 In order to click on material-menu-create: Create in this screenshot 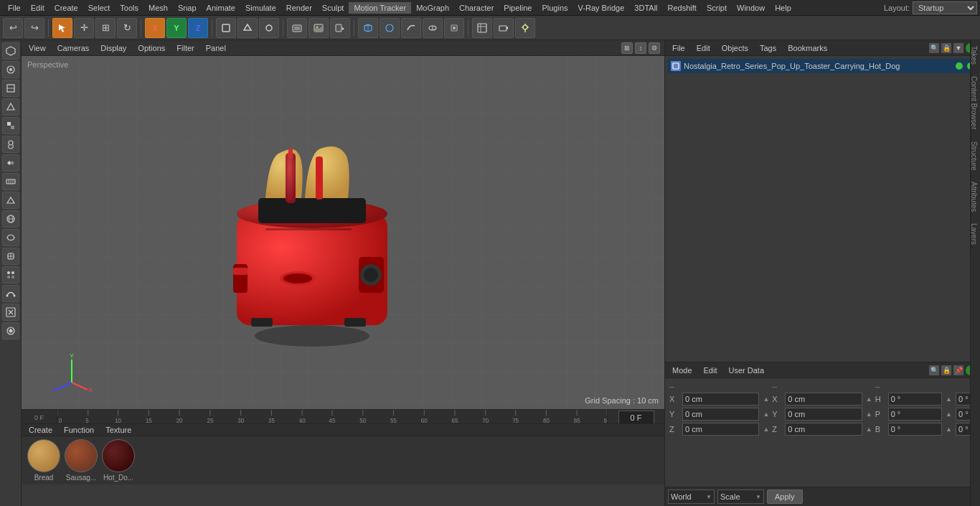, I will do `click(40, 430)`.